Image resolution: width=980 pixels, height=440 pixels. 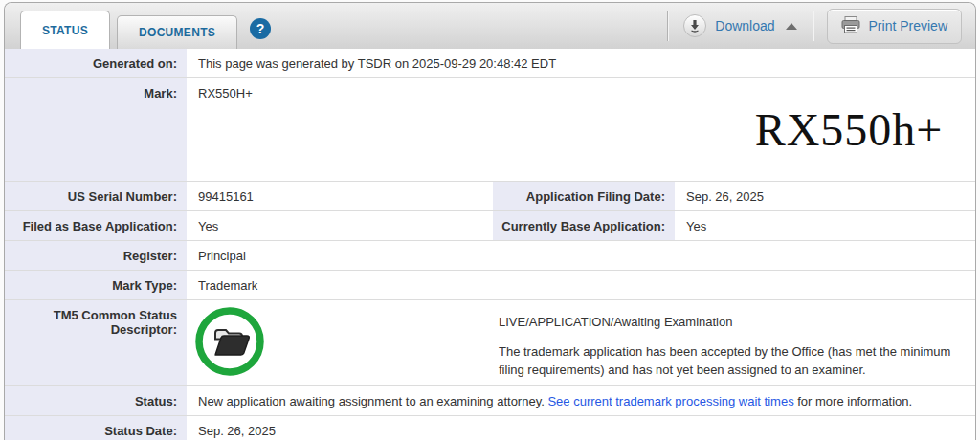 What do you see at coordinates (65, 30) in the screenshot?
I see `tab-status: STATUS` at bounding box center [65, 30].